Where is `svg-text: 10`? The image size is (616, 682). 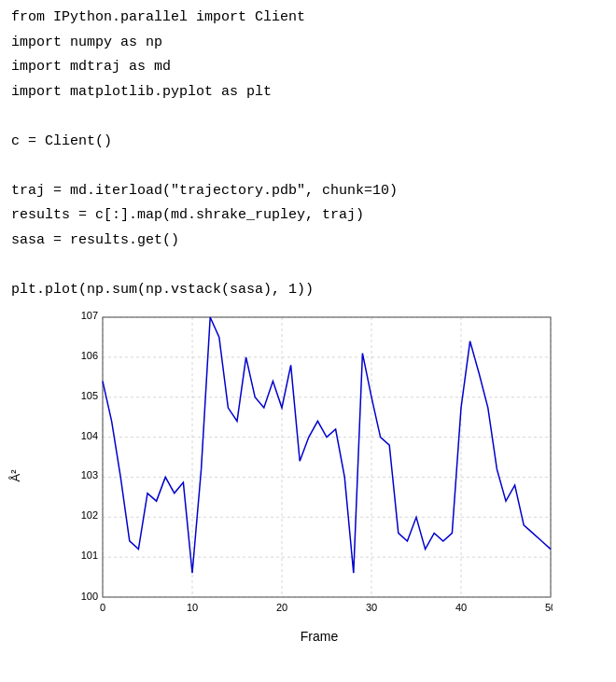
svg-text: 10 is located at coordinates (192, 607).